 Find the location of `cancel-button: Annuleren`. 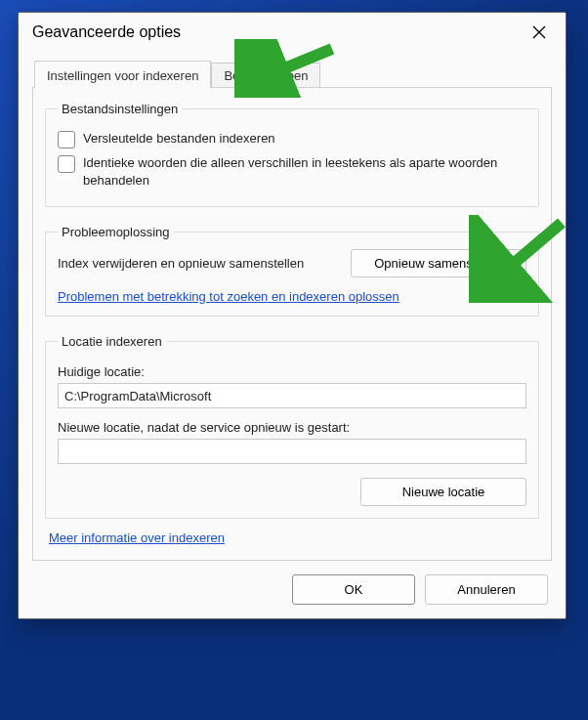

cancel-button: Annuleren is located at coordinates (486, 590).